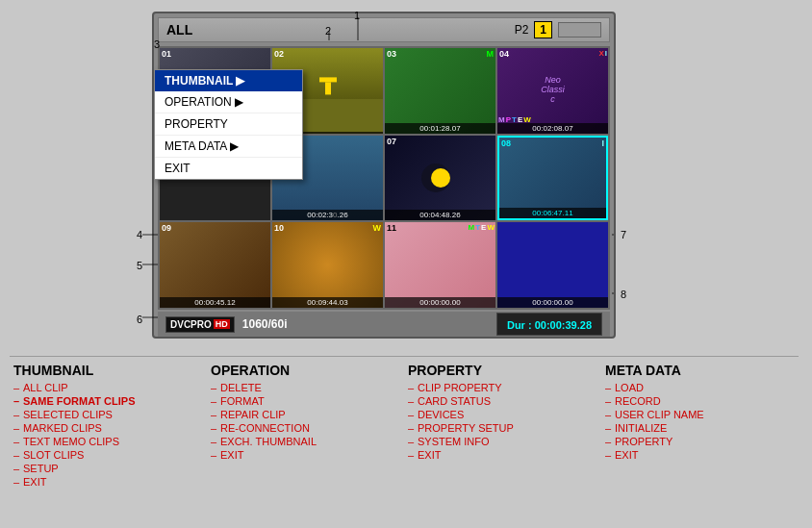 This screenshot has height=528, width=812. Describe the element at coordinates (279, 228) in the screenshot. I see `thumb-num-10: 10` at that location.